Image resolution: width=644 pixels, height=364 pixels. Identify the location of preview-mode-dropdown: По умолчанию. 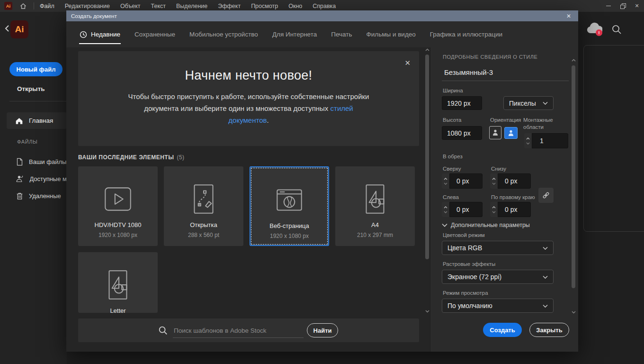
(498, 306).